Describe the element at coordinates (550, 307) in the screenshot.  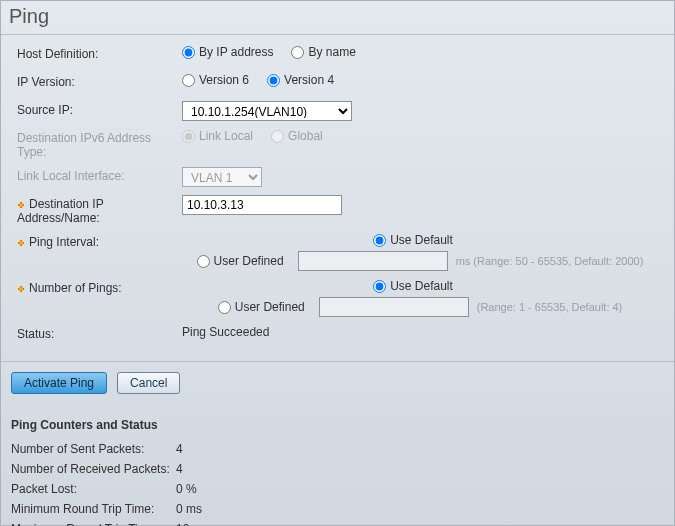
I see `numpings-hint: (Range: 1 - 65535, Default: 4)` at that location.